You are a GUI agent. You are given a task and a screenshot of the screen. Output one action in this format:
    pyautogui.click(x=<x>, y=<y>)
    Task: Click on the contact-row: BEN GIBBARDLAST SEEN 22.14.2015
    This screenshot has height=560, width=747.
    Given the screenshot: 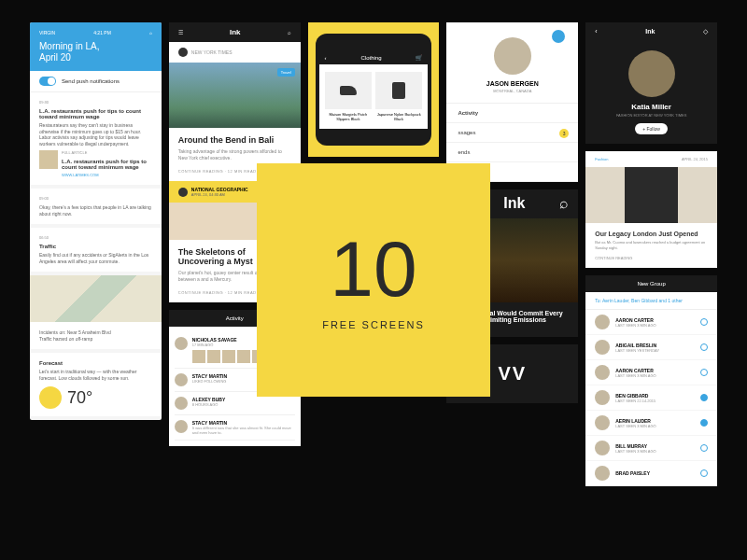 What is the action you would take?
    pyautogui.click(x=652, y=398)
    